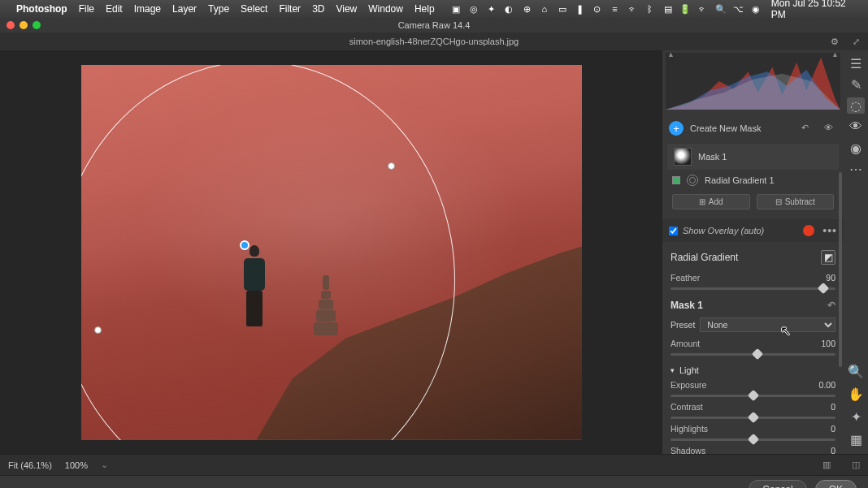  Describe the element at coordinates (777, 484) in the screenshot. I see `cancel-button: Cancel` at that location.